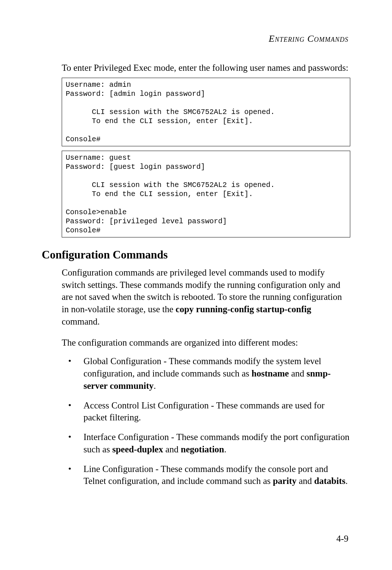  What do you see at coordinates (81, 322) in the screenshot?
I see `text: command.` at bounding box center [81, 322].